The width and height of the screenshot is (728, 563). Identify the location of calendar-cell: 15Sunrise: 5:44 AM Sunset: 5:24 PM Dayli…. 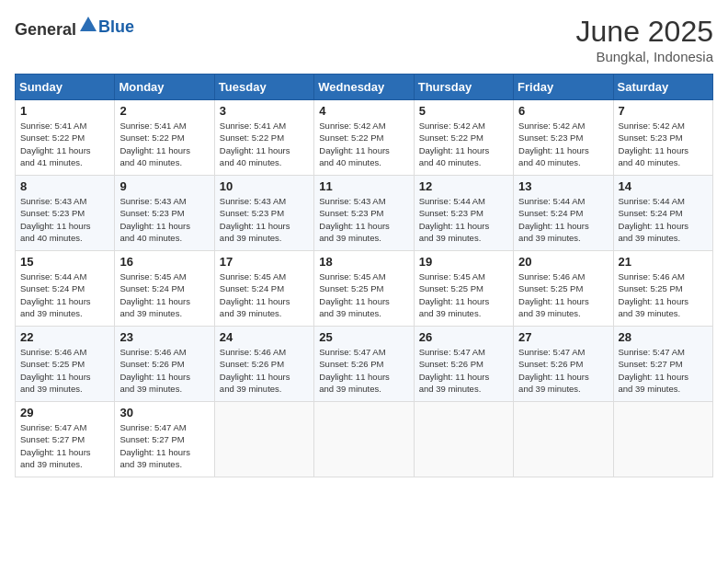
(65, 289).